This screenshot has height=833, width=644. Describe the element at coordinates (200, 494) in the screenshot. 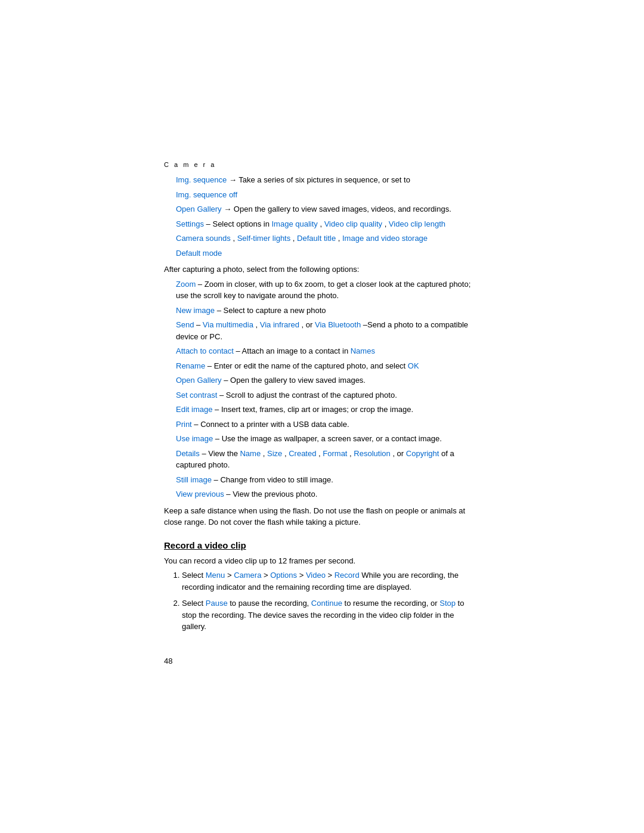

I see `view-previous-link: View previous` at that location.